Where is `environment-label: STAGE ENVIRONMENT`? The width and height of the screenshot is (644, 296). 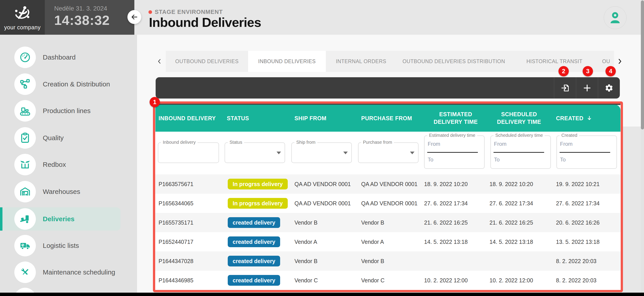
environment-label: STAGE ENVIRONMENT is located at coordinates (189, 12).